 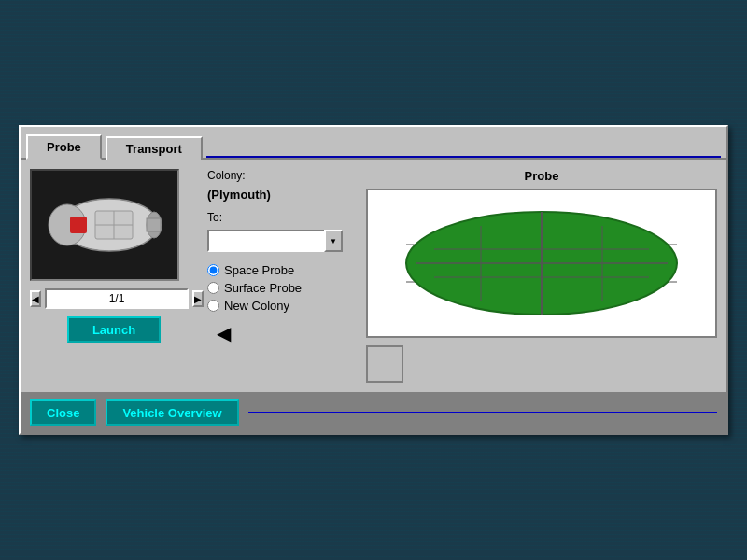 I want to click on to-select-wrapper: ▼, so click(x=275, y=241).